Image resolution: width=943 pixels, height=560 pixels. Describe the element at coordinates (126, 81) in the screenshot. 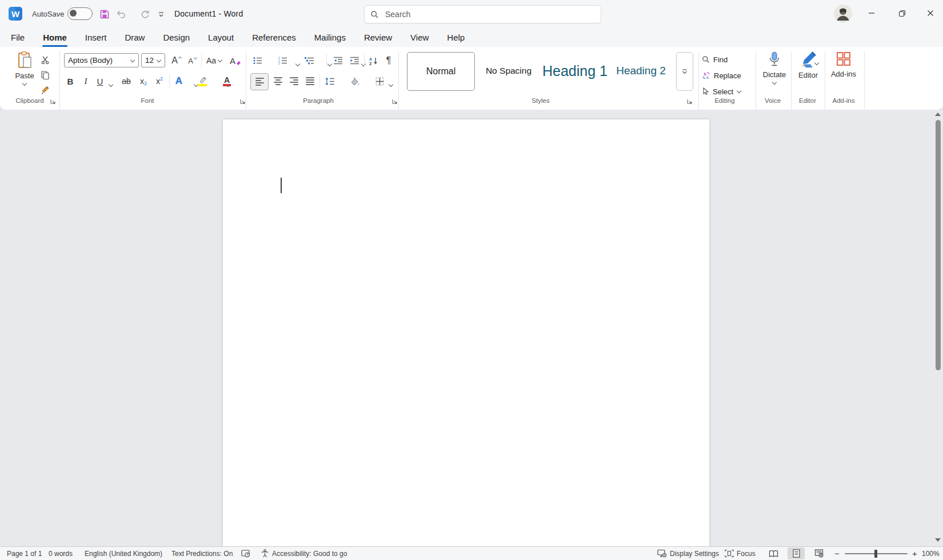

I see `strikethrough-button: ab` at that location.